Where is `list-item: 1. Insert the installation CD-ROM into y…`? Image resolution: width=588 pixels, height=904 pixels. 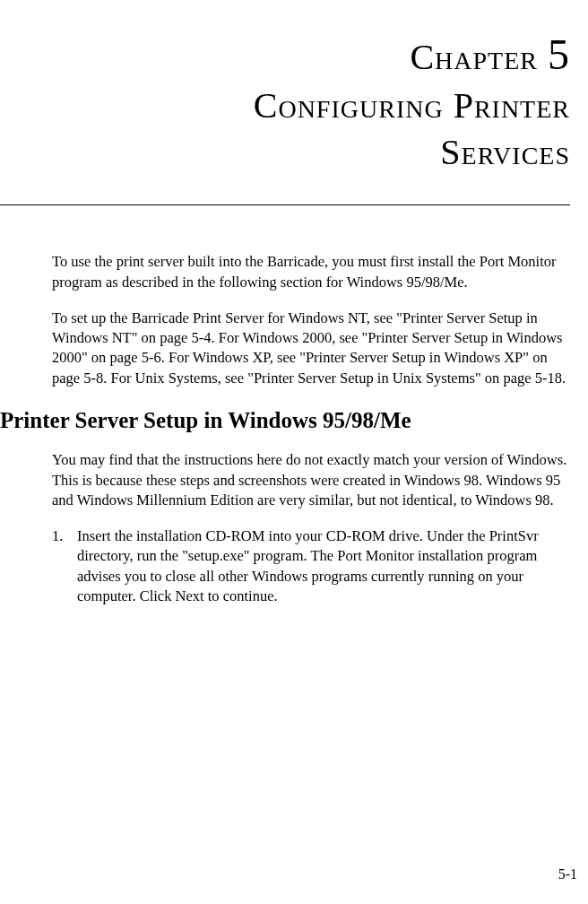
list-item: 1. Insert the installation CD-ROM into y… is located at coordinates (310, 567).